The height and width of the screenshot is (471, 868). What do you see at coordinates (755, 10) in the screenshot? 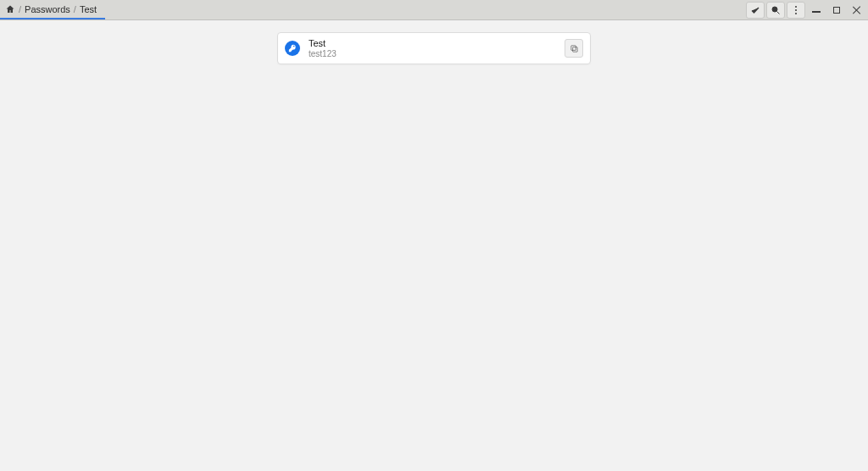
I see `confirm-button` at bounding box center [755, 10].